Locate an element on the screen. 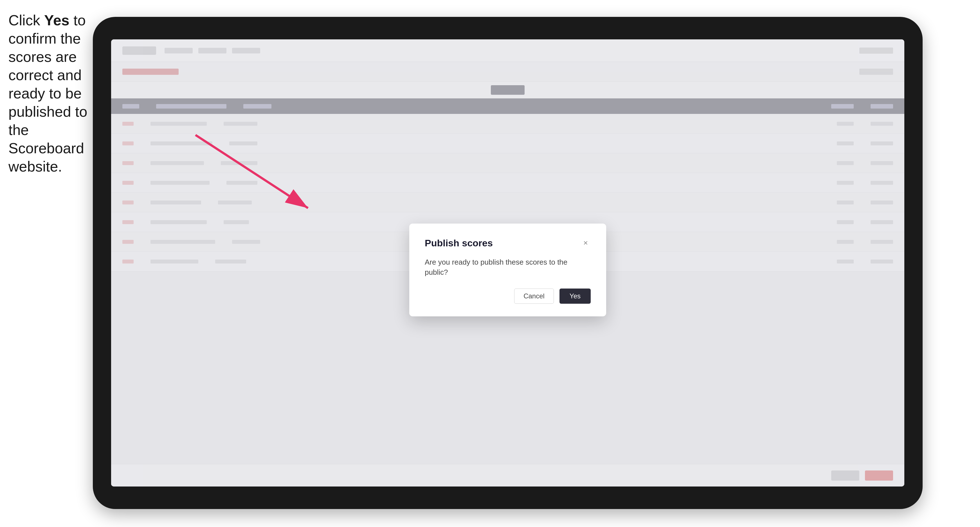 This screenshot has height=527, width=980. modal-body: Are you ready to publish these scores to… is located at coordinates (508, 267).